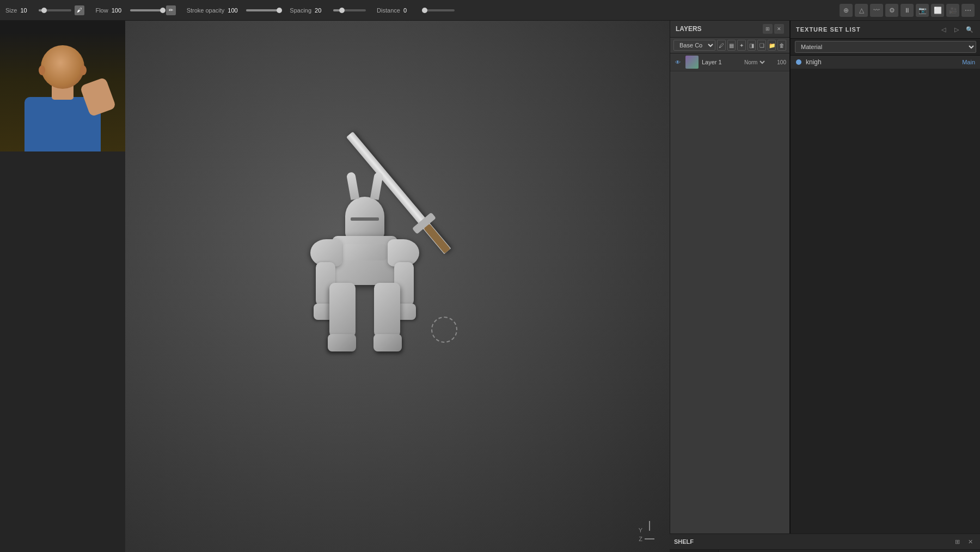  Describe the element at coordinates (301, 10) in the screenshot. I see `spacing-label: Spacing` at that location.